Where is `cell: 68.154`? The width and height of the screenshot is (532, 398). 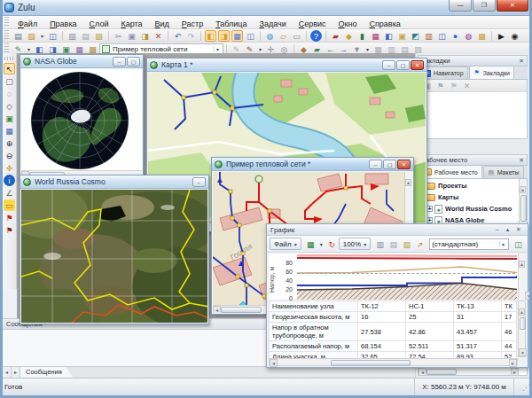
cell: 68.154 is located at coordinates (382, 347).